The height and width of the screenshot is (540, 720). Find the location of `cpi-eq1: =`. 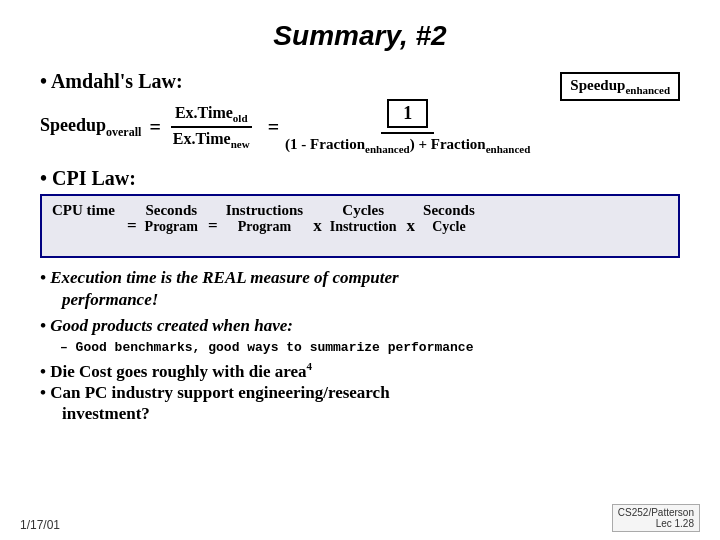

cpi-eq1: = is located at coordinates (132, 226).